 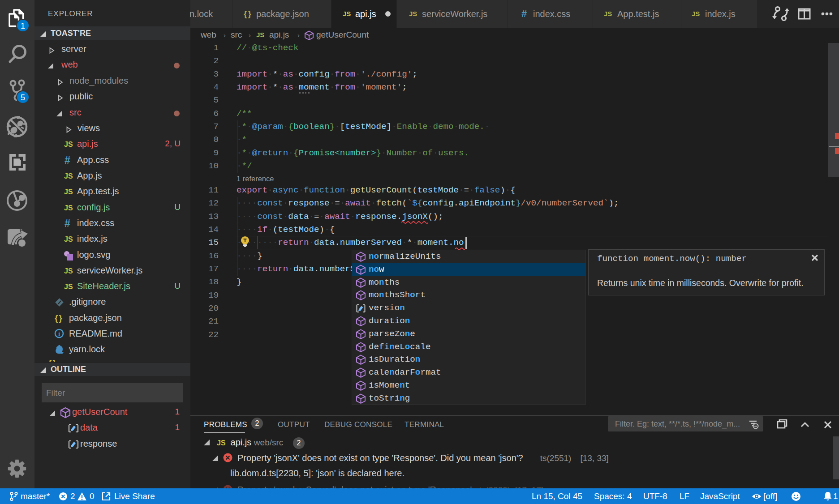 I want to click on svg-text: 1, so click(x=23, y=26).